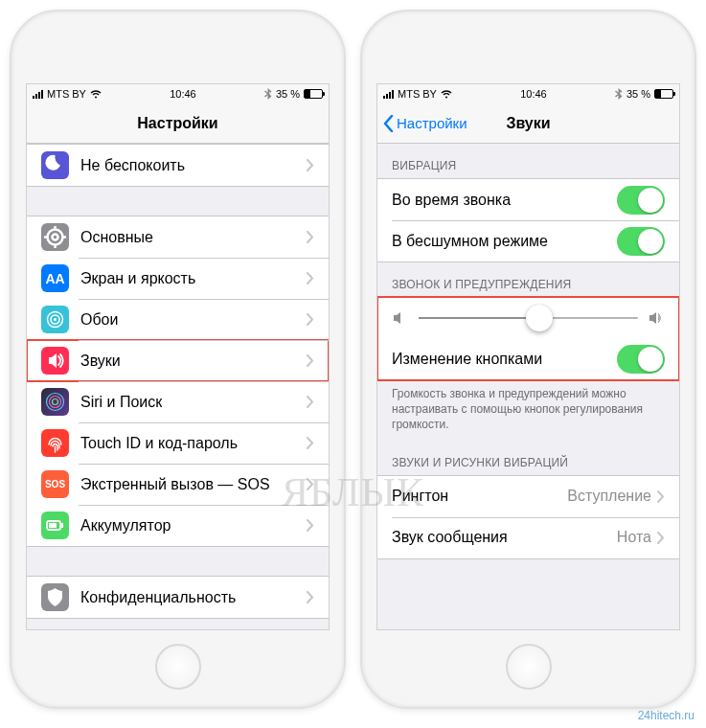 This screenshot has width=706, height=728. Describe the element at coordinates (641, 200) in the screenshot. I see `toggle-vibrate-on-ring` at that location.